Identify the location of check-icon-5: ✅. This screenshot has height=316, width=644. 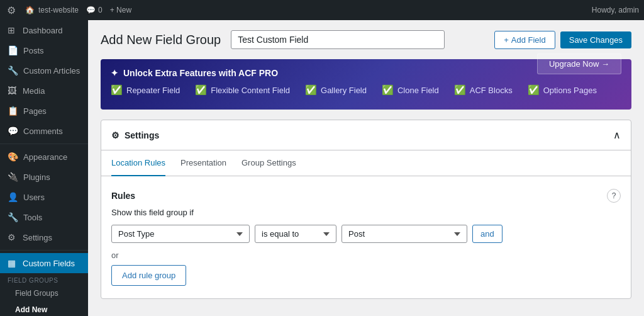
(460, 90).